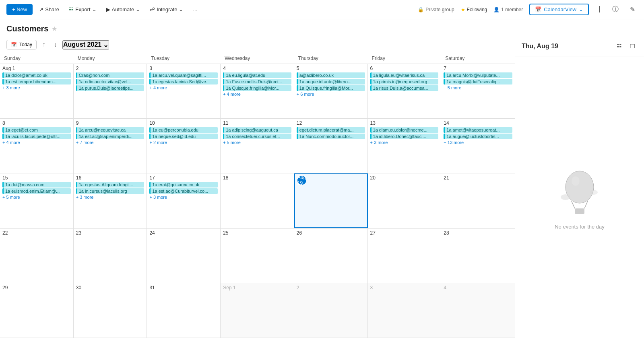 This screenshot has width=644, height=340. I want to click on share-button: ↗ Share, so click(49, 10).